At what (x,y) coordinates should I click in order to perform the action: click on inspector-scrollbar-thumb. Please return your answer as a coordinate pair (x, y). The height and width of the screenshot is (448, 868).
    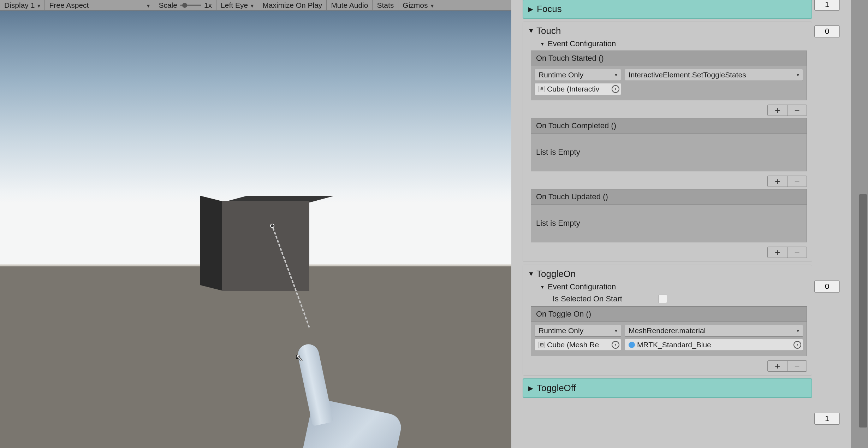
    Looking at the image, I should click on (863, 311).